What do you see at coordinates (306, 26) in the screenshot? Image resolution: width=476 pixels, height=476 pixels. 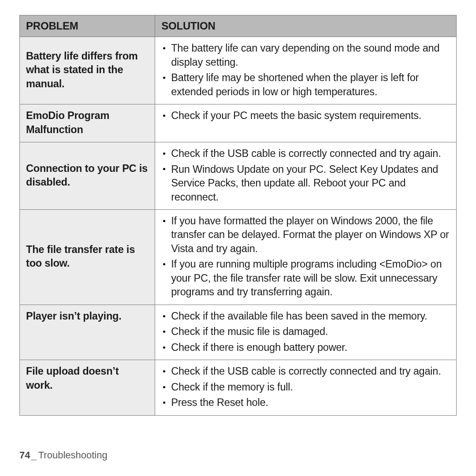 I see `header-solution: SOLUTION` at bounding box center [306, 26].